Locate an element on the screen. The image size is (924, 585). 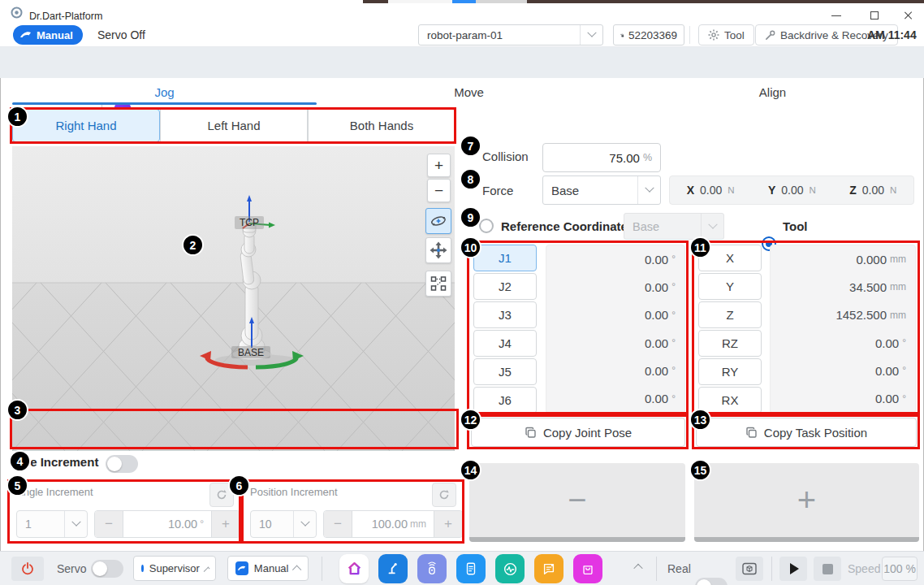
servo-toggle is located at coordinates (107, 569).